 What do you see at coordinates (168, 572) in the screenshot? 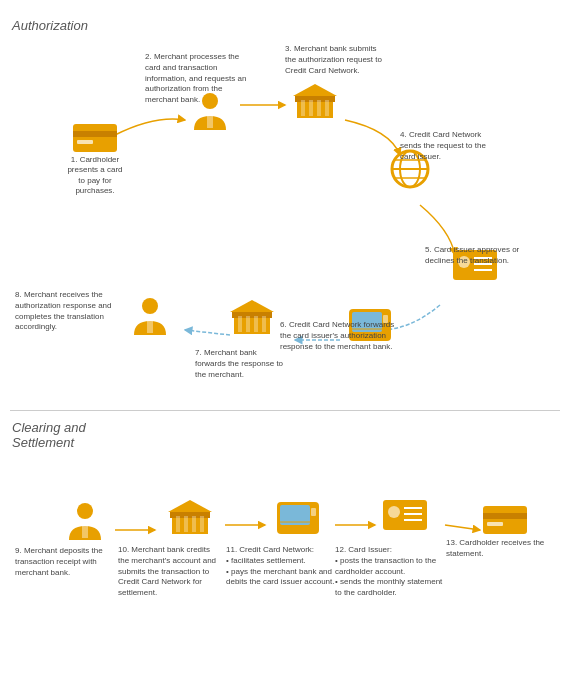
I see `step-10-label: 10. Merchant bank credits the merchant's…` at bounding box center [168, 572].